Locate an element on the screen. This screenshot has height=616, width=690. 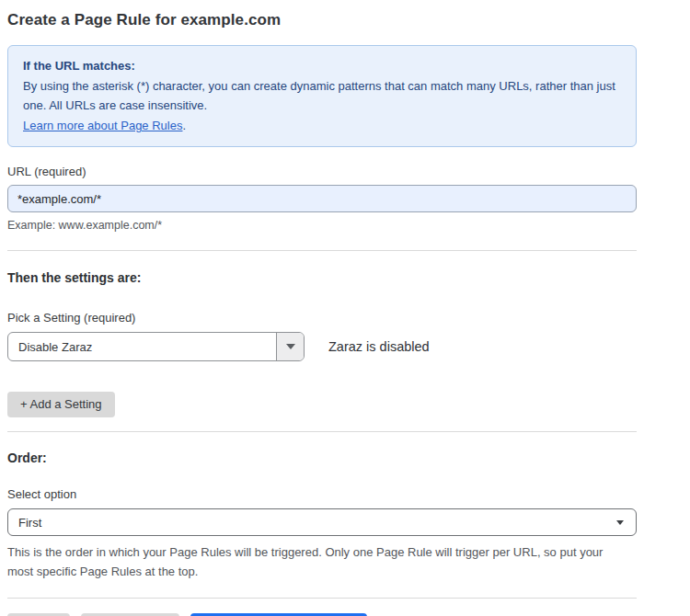
learn-more-link: Learn more about Page Rules is located at coordinates (103, 125).